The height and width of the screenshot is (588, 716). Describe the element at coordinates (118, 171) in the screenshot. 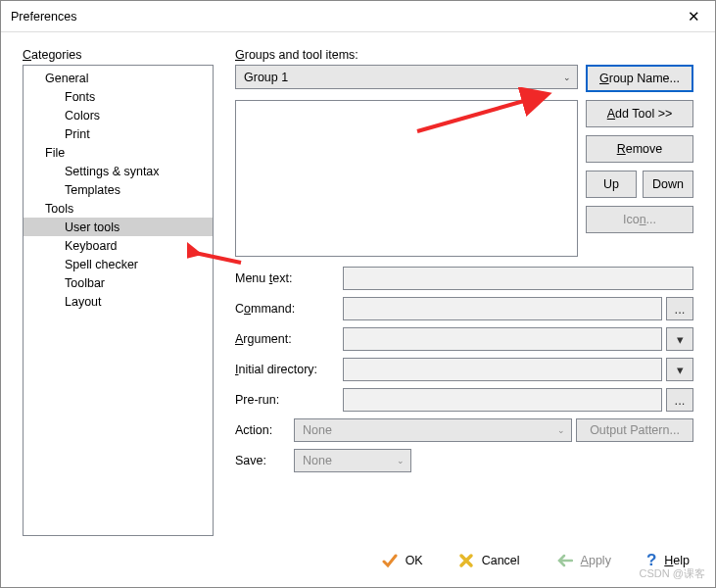

I see `tree-item-settings-syntax: Settings & syntax` at that location.